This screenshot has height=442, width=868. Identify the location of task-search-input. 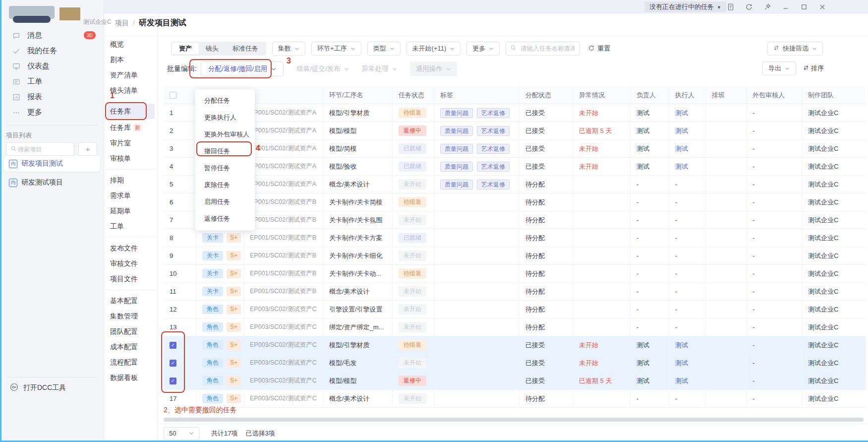
(547, 49).